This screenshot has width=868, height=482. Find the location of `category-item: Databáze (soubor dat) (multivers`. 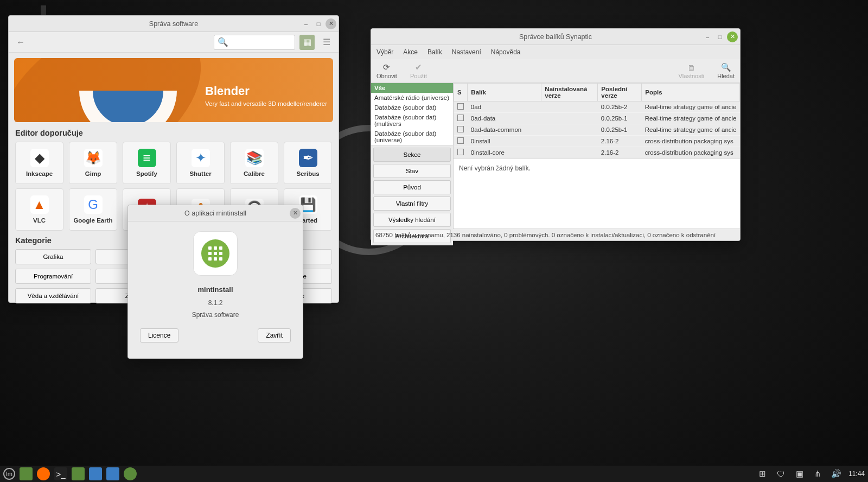

category-item: Databáze (soubor dat) (multivers is located at coordinates (412, 120).